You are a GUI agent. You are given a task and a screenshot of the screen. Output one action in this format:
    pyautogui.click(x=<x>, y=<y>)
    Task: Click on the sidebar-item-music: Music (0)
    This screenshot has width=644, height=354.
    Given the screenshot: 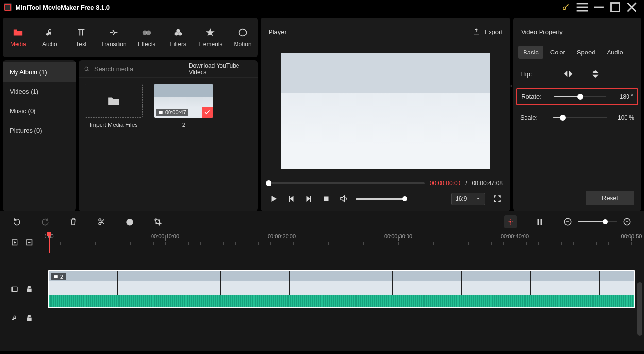 What is the action you would take?
    pyautogui.click(x=39, y=111)
    